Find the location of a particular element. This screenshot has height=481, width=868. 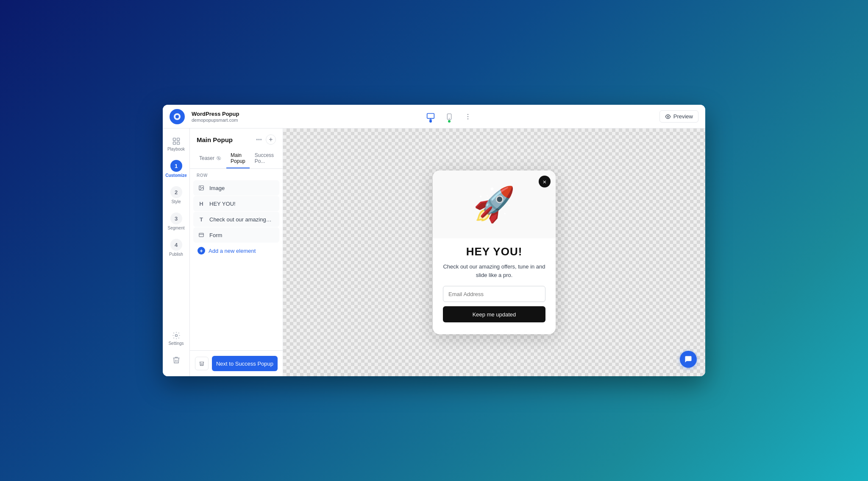

main-popup-tab-label: Main Popup is located at coordinates (238, 158).